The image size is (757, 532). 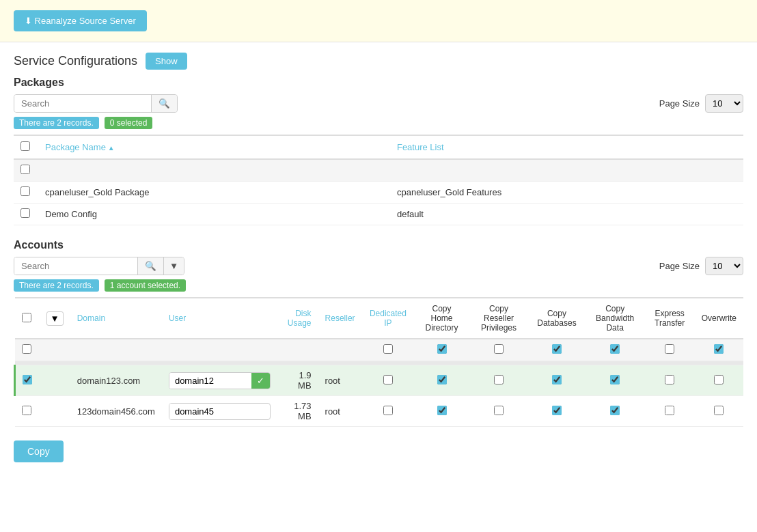 I want to click on accounts-header-copy-reseller-cb, so click(x=499, y=349).